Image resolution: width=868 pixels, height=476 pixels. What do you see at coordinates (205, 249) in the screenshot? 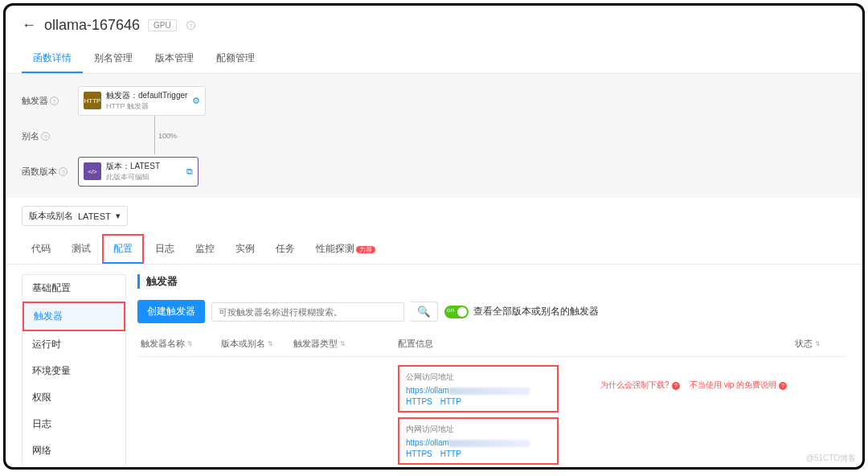
I see `subtab-monitor: 监控` at bounding box center [205, 249].